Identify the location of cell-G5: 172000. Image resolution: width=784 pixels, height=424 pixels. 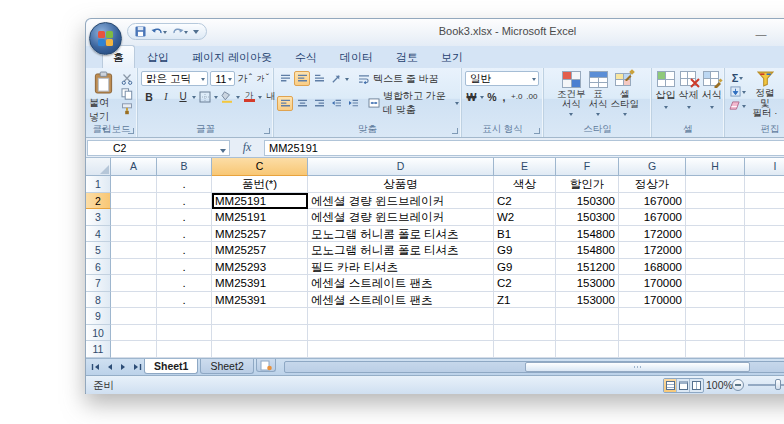
(652, 250).